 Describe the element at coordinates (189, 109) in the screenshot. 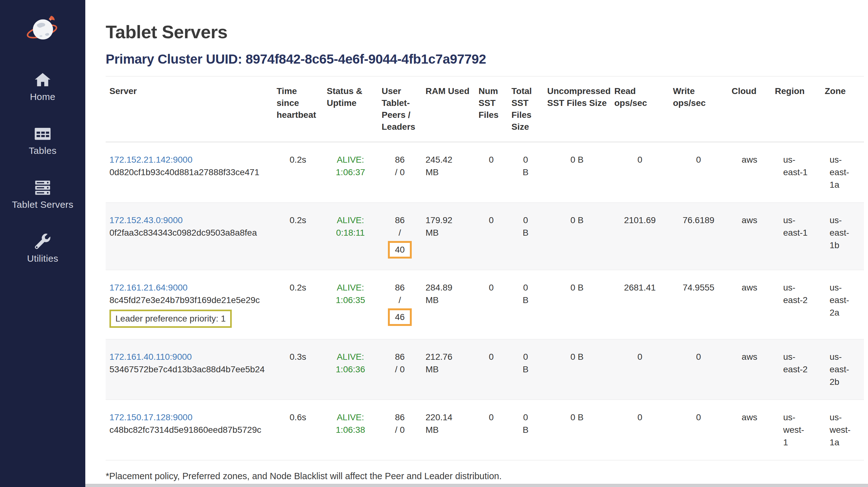

I see `col-header-server: Server` at that location.